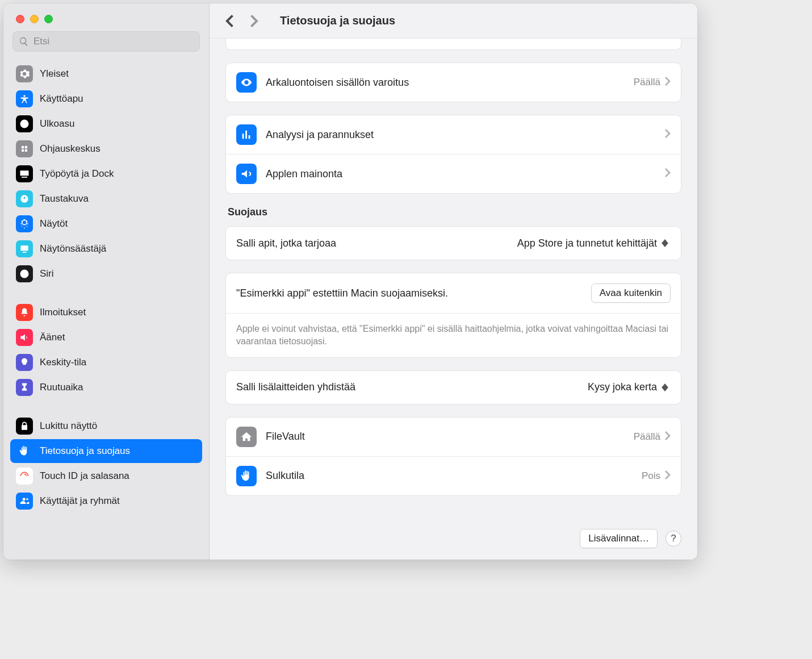  Describe the element at coordinates (453, 44) in the screenshot. I see `previous-card-edge` at that location.